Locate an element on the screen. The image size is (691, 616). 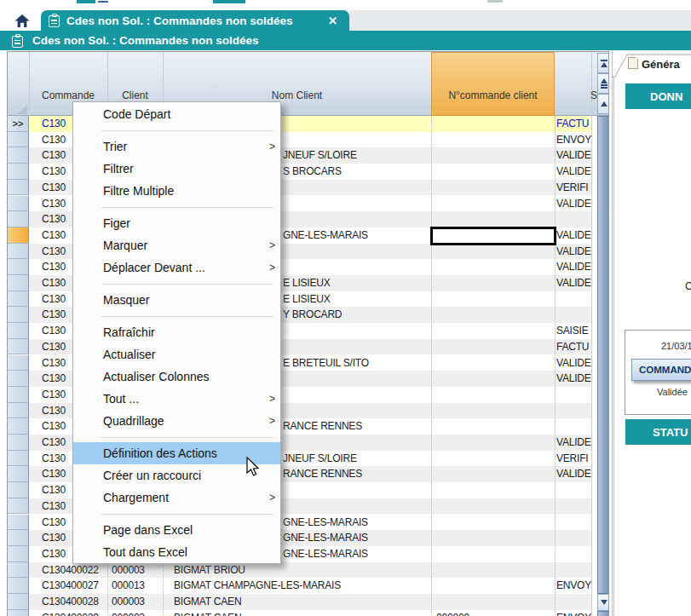
menu-item: Page dans Excel is located at coordinates (177, 530).